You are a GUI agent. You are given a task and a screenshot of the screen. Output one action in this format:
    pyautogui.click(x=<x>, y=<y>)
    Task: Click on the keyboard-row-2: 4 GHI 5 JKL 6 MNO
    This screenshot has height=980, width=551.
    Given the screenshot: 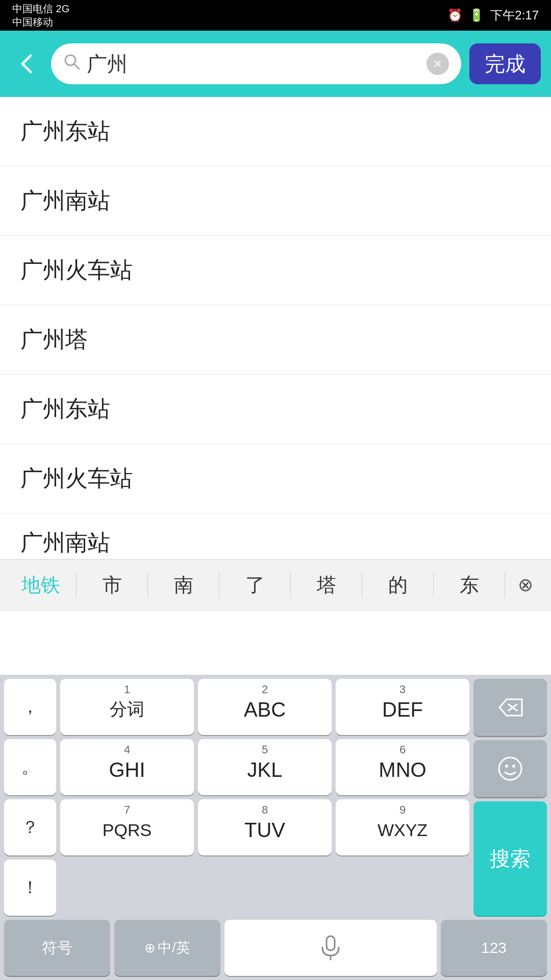 What is the action you would take?
    pyautogui.click(x=265, y=767)
    